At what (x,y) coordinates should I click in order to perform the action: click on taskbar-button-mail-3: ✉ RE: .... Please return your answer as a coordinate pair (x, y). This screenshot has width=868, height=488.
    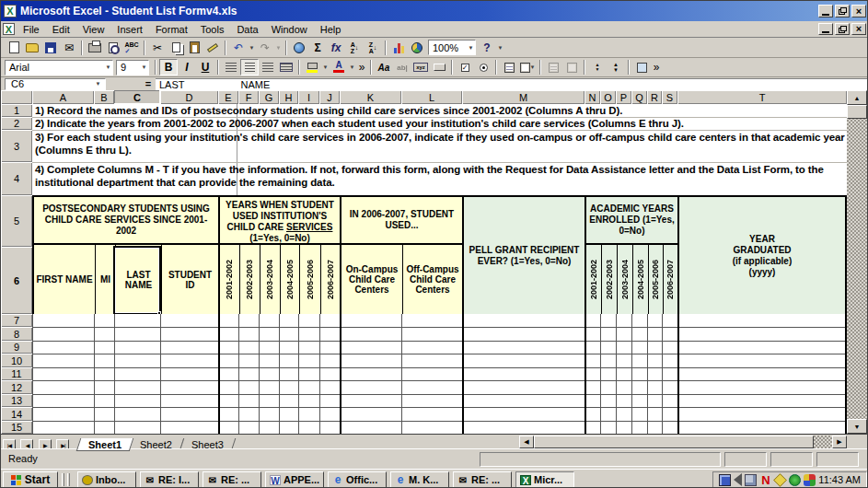
    Looking at the image, I should click on (482, 480).